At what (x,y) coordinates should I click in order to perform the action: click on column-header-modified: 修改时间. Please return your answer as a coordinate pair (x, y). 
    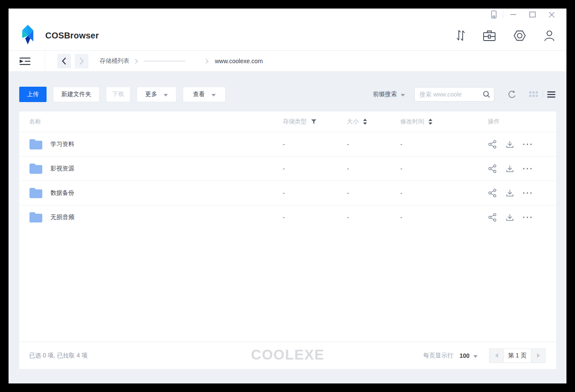
    Looking at the image, I should click on (412, 122).